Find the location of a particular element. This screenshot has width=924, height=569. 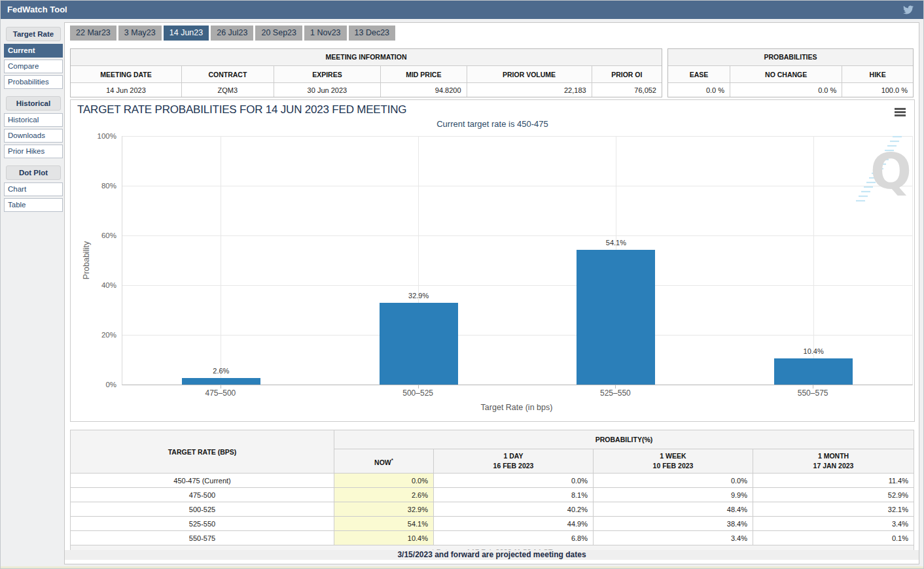

chart-title: TARGET RATE PROBABILITIES FOR 14 JUN 202… is located at coordinates (242, 110).